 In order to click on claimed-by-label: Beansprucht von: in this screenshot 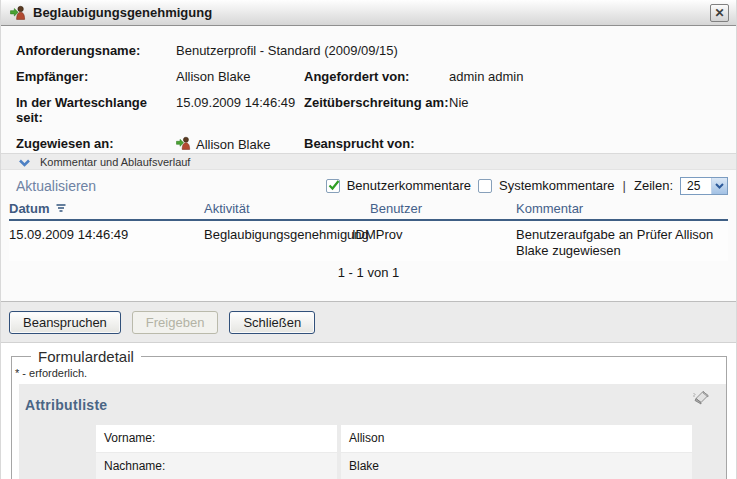, I will do `click(376, 144)`.